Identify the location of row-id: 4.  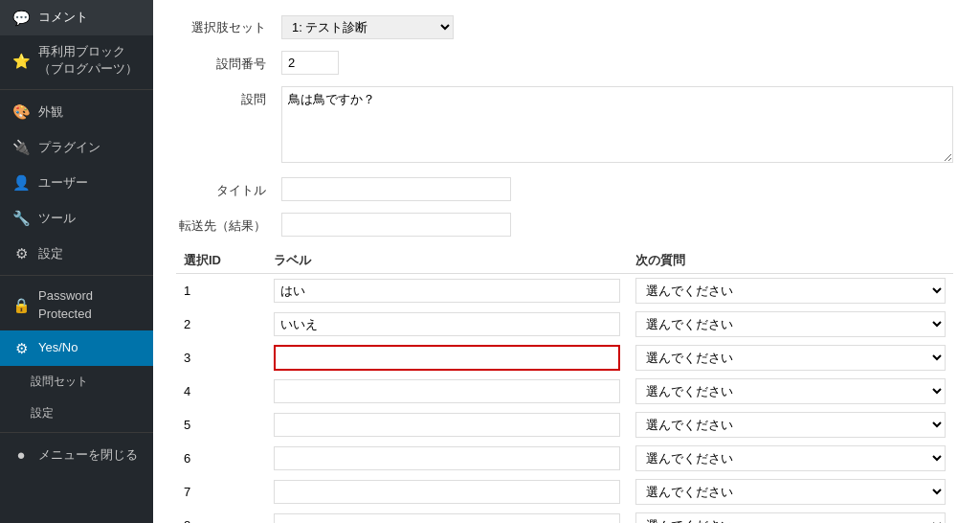
(221, 391).